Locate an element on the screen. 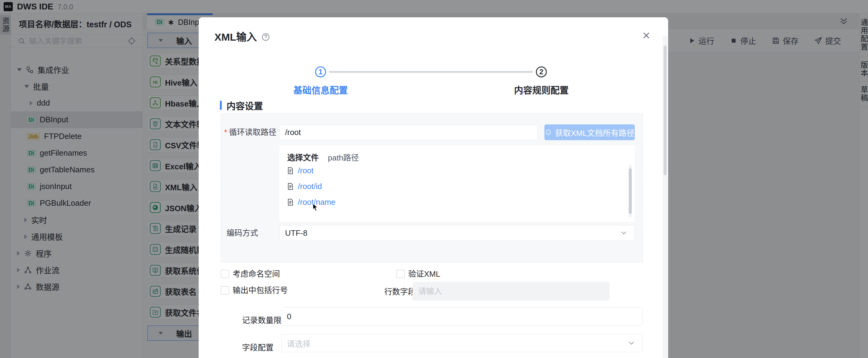 The image size is (868, 358). path-row-root: /root is located at coordinates (461, 171).